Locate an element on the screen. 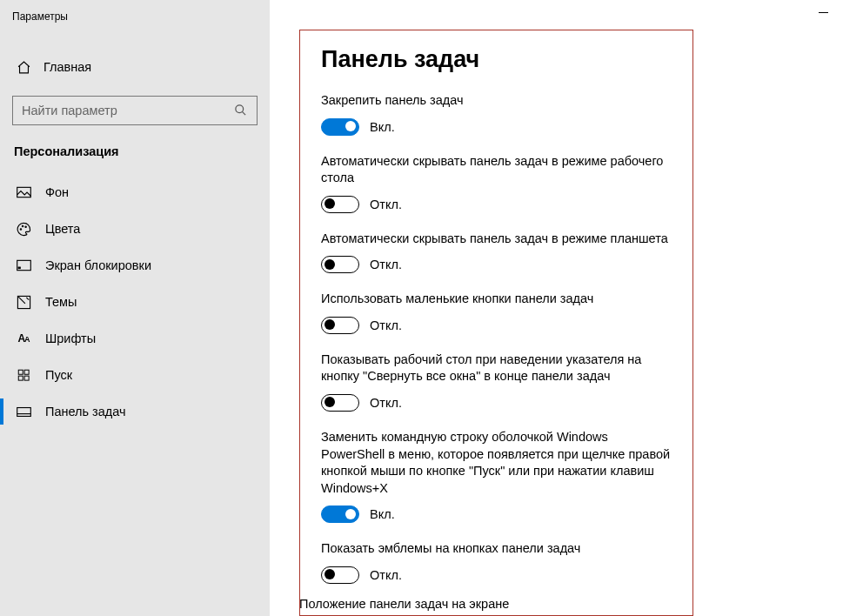 The height and width of the screenshot is (616, 843). sidebar-item-taskbar: Панель задач is located at coordinates (135, 412).